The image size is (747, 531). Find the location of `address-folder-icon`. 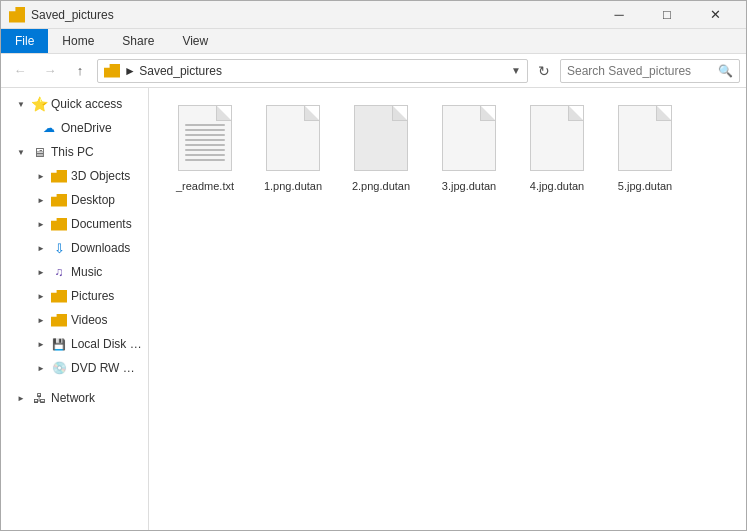

address-folder-icon is located at coordinates (112, 71).